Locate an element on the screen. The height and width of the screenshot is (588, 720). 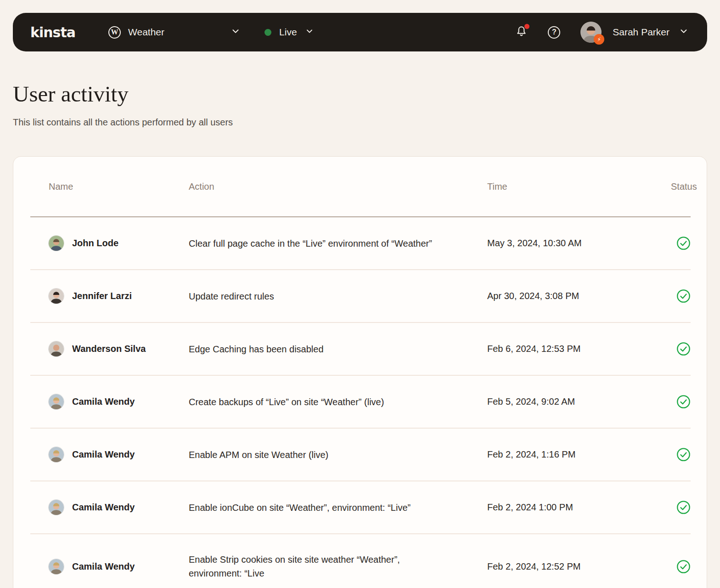
environment-selector-dropdown: Live is located at coordinates (289, 32).